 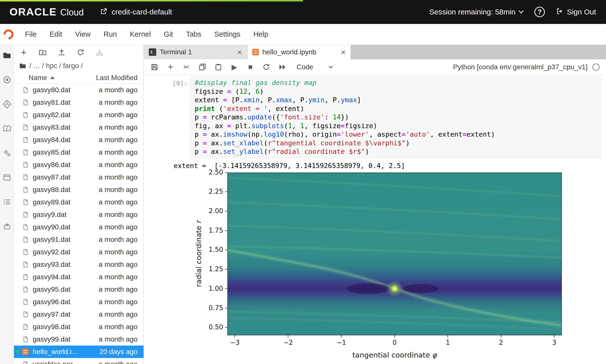 I want to click on file-row: gasvy87.data month ago, so click(x=79, y=177).